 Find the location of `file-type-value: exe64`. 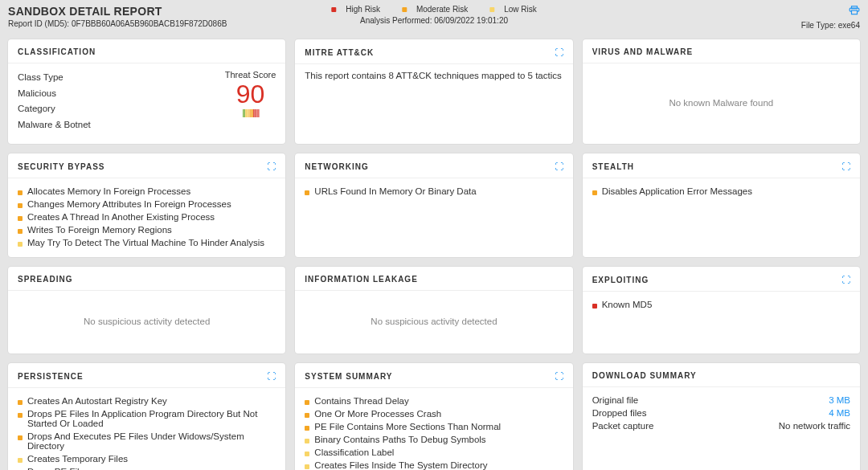

file-type-value: exe64 is located at coordinates (849, 26).